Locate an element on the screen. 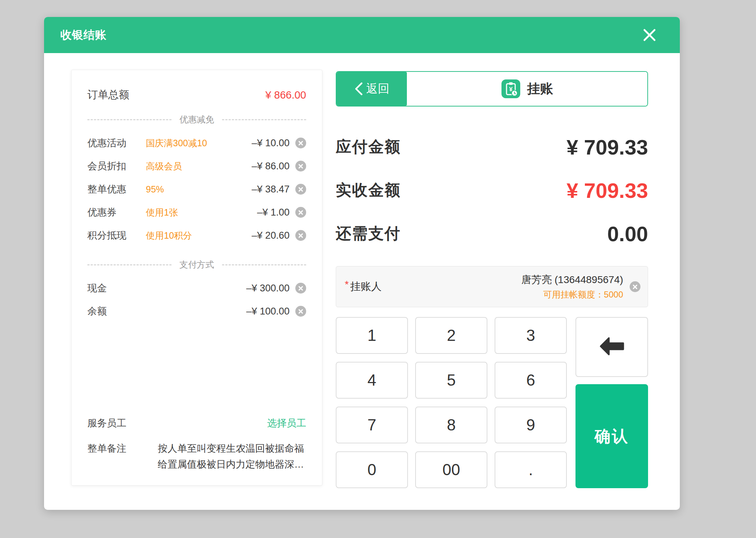 The width and height of the screenshot is (756, 538). payment-row: 现金 –¥ 300.00 is located at coordinates (197, 288).